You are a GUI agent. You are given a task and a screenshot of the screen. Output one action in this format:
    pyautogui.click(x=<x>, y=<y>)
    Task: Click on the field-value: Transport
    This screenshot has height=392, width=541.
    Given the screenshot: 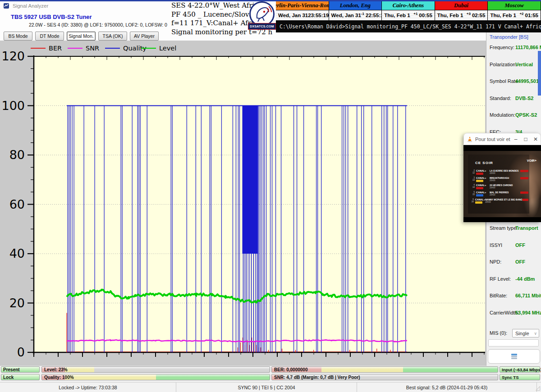 What is the action you would take?
    pyautogui.click(x=527, y=228)
    